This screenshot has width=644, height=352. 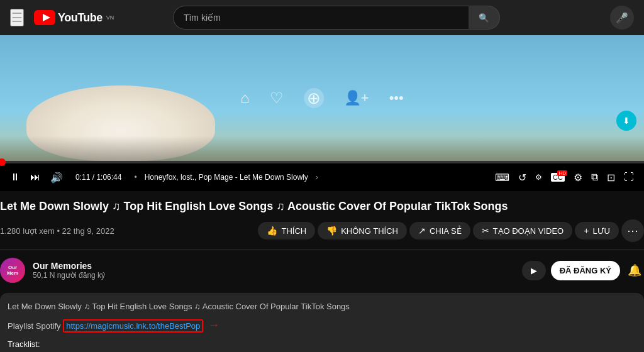 What do you see at coordinates (635, 270) in the screenshot?
I see `notification-bell-button: 🔔` at bounding box center [635, 270].